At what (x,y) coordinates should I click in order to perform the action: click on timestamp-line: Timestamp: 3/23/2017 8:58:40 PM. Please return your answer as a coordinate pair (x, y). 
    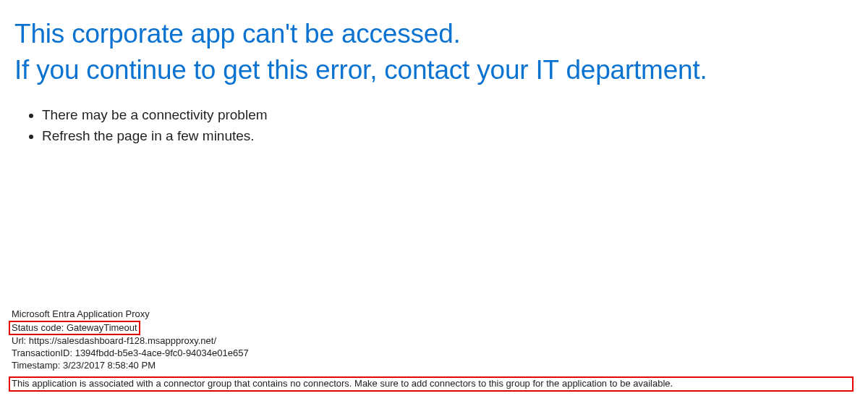
    Looking at the image, I should click on (434, 366).